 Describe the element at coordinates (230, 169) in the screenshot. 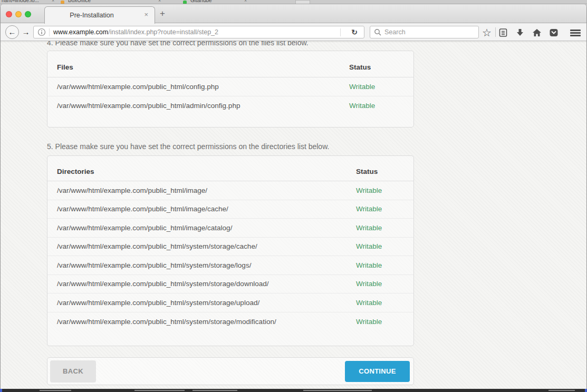

I see `directories-table-header: Directories Status` at that location.